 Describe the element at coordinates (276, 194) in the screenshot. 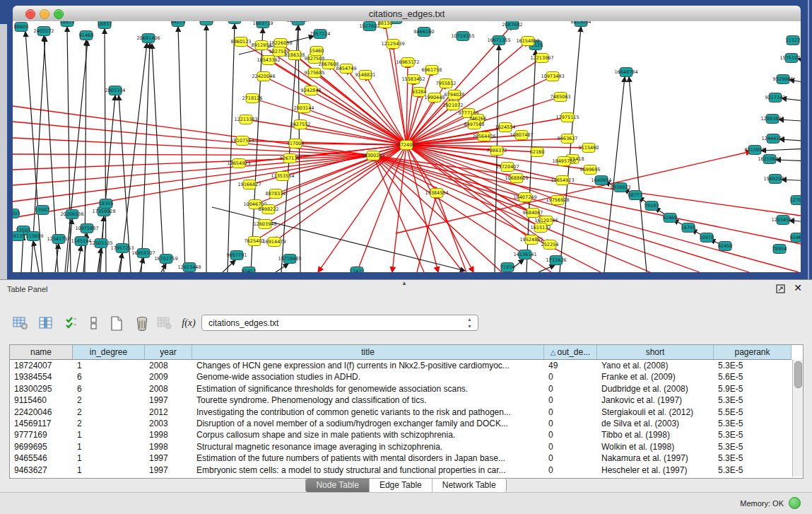

I see `graph-node: 8878334` at that location.